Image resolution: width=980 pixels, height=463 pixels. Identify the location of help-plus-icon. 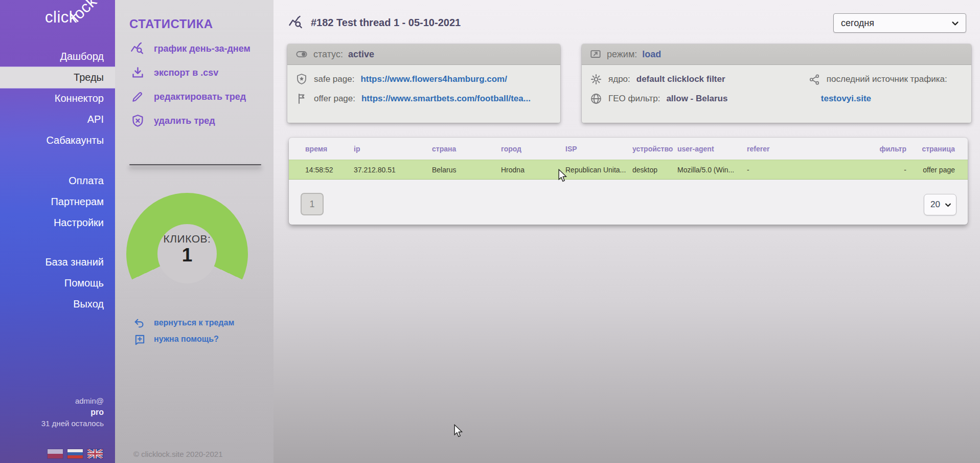
(140, 340).